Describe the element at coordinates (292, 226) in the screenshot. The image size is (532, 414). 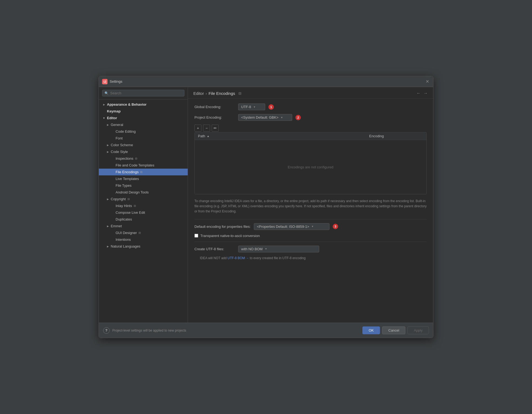
I see `default-encoding-dropdown: <Properties Default: ISO-8859-1> ▼` at that location.